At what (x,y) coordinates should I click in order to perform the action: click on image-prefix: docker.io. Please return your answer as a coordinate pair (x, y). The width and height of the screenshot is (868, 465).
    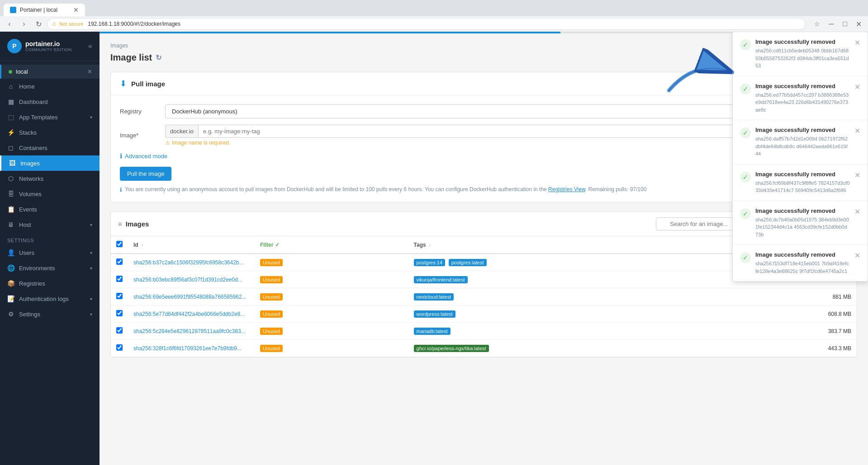
    Looking at the image, I should click on (182, 131).